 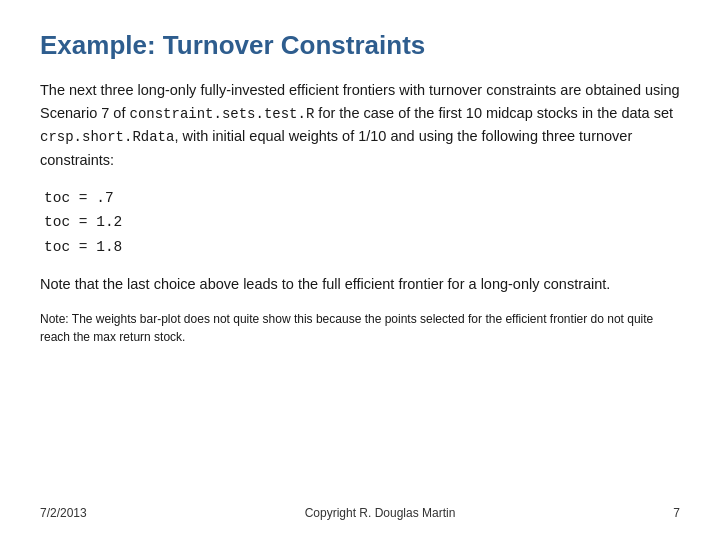 What do you see at coordinates (362, 222) in the screenshot?
I see `code-line-2: toc = 1.2` at bounding box center [362, 222].